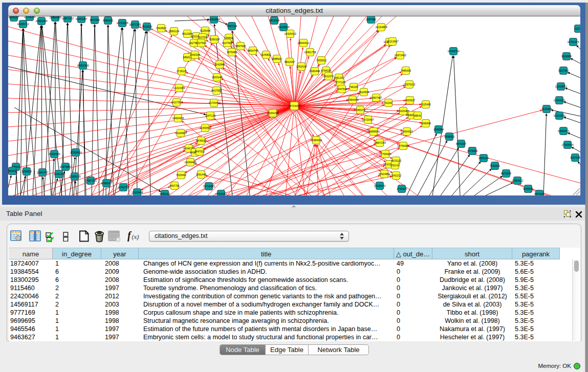 The image size is (588, 372). I want to click on svg-text: 20691406, so click(41, 21).